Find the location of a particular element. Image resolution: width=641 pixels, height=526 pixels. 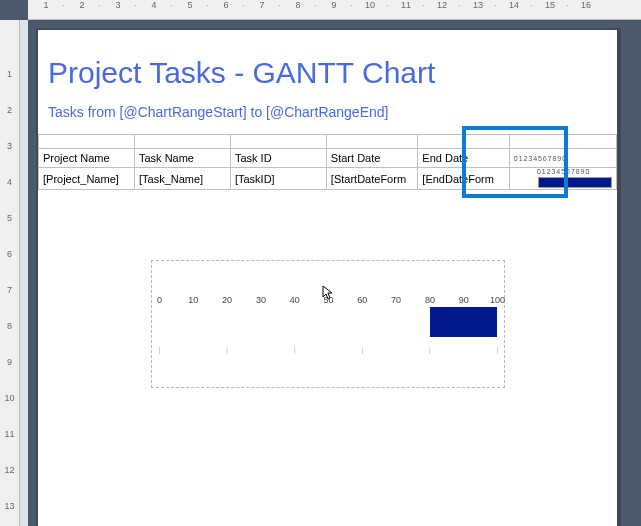

cell-start: [StartDateForm is located at coordinates (372, 179).